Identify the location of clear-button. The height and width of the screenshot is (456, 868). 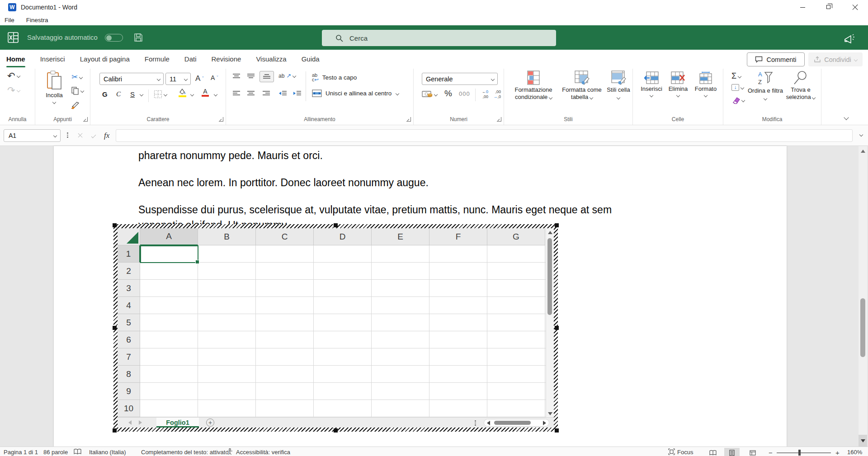
(738, 100).